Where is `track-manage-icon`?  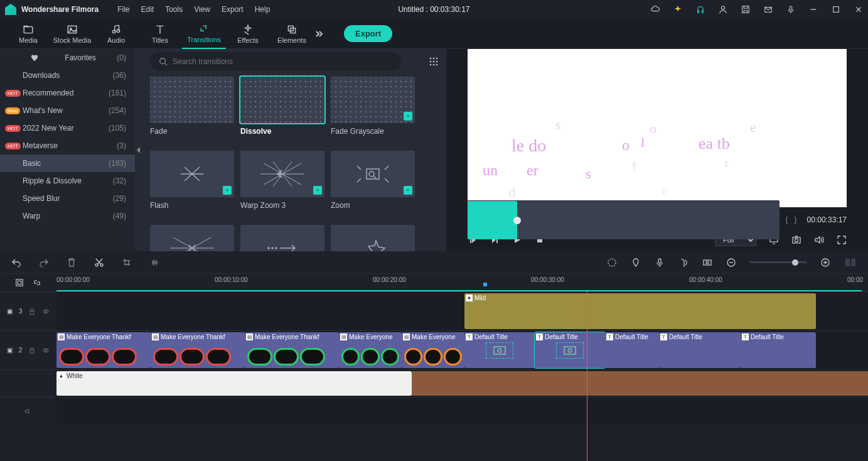
track-manage-icon is located at coordinates (19, 283).